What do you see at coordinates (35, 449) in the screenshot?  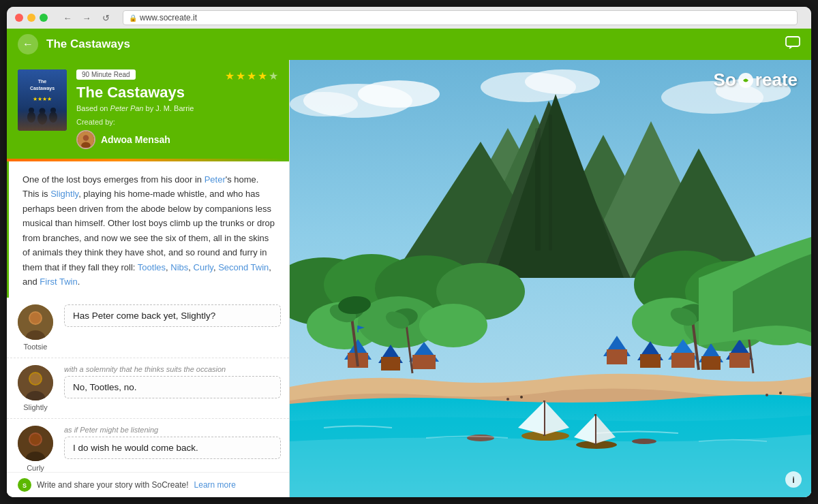 I see `character-curly-col: Curly` at bounding box center [35, 449].